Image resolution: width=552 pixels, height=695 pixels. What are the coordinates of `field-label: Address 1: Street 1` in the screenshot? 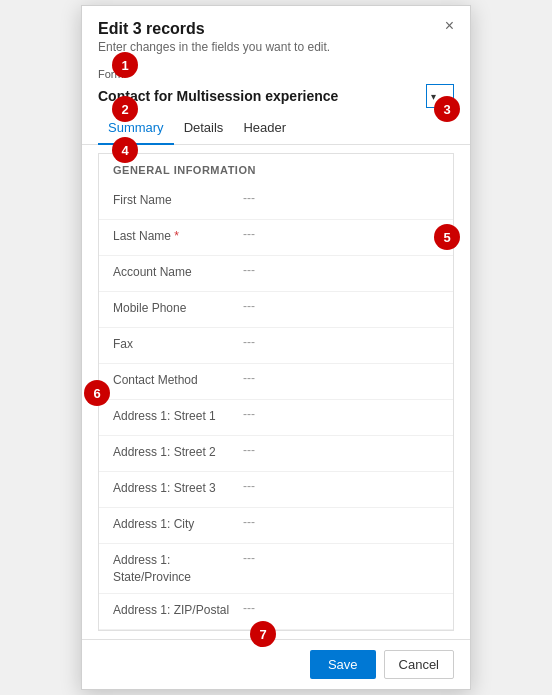 It's located at (178, 416).